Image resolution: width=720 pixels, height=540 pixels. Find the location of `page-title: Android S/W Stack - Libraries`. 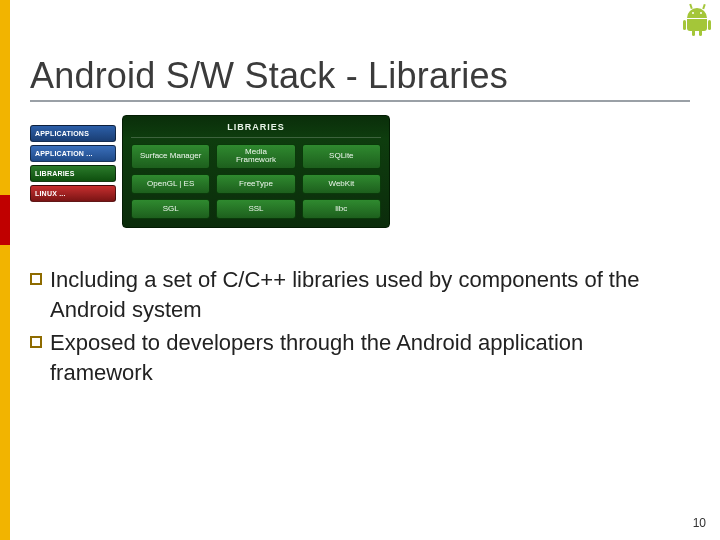

page-title: Android S/W Stack - Libraries is located at coordinates (269, 76).